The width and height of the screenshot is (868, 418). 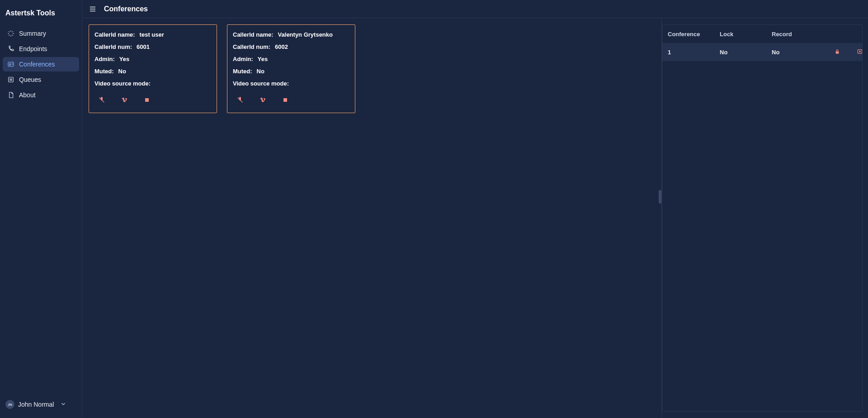 What do you see at coordinates (27, 95) in the screenshot?
I see `sidebar-item-label: About` at bounding box center [27, 95].